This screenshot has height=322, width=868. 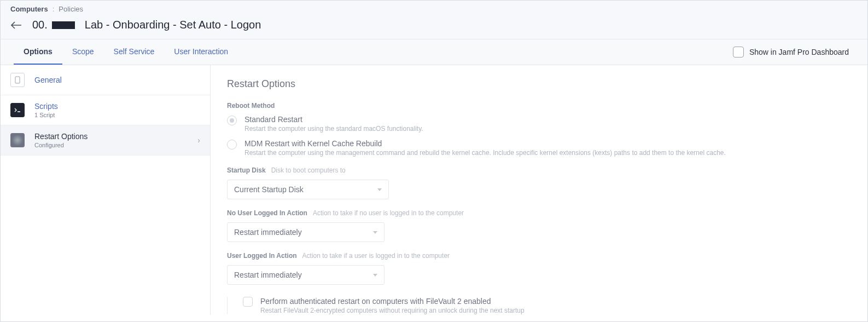 What do you see at coordinates (61, 145) in the screenshot?
I see `sidebar-item-sublabel: Configured` at bounding box center [61, 145].